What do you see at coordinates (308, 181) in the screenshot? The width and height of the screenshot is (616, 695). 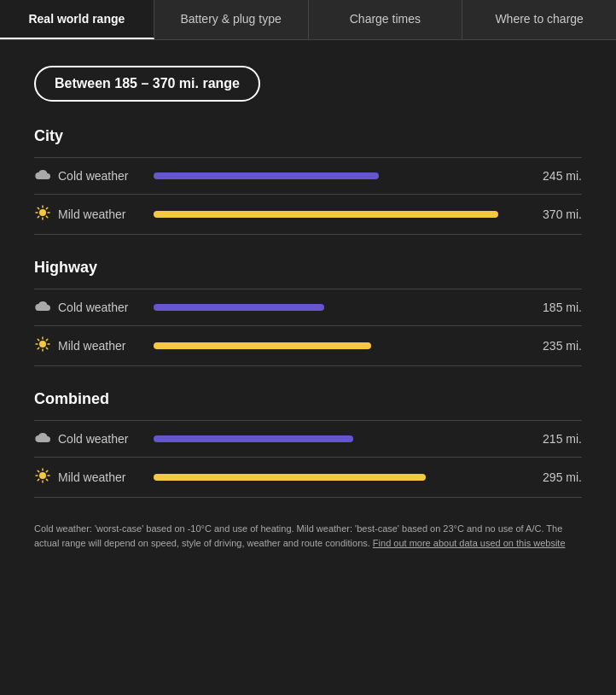 I see `section-city: City Cold weather245 mi. Mild weather370…` at bounding box center [308, 181].